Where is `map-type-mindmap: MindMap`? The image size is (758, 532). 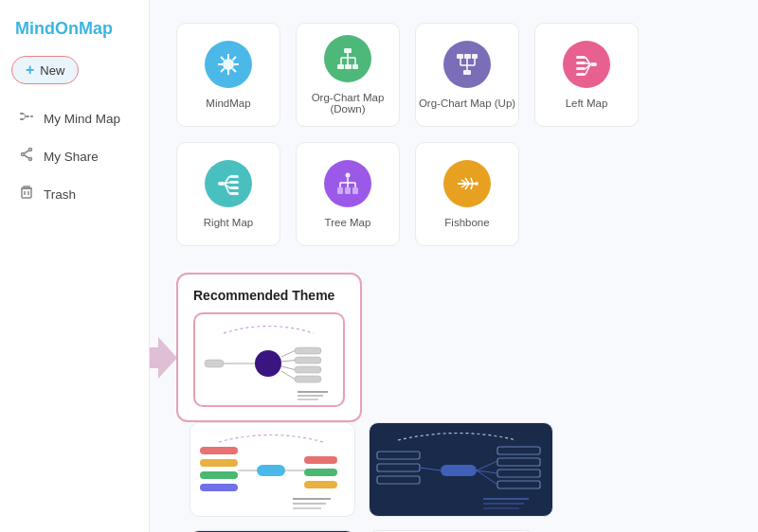
map-type-mindmap: MindMap is located at coordinates (228, 75).